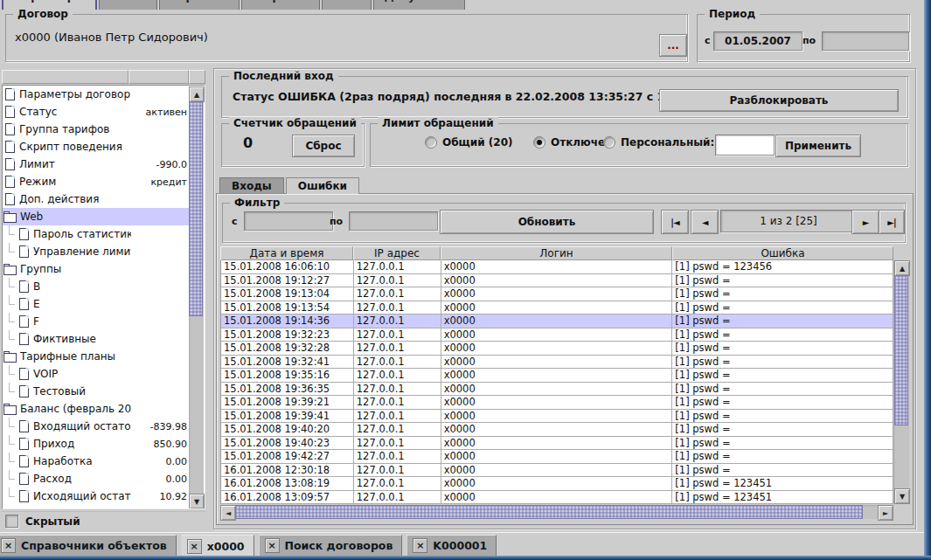  I want to click on table-row: 15.01.2008 19:13:04127.0.0.1x0000[1] psw…, so click(558, 294).